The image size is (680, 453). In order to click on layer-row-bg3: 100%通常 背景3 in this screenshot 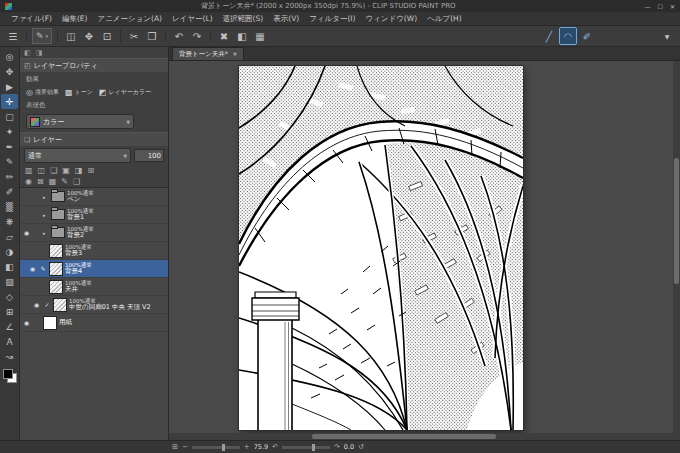, I will do `click(94, 251)`.